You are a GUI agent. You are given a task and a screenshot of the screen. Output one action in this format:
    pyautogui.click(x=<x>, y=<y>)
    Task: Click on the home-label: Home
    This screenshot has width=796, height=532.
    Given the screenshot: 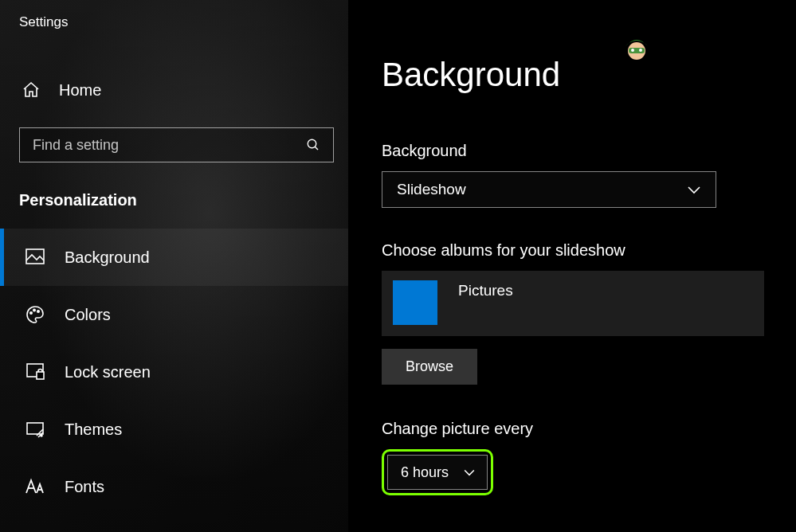 What is the action you would take?
    pyautogui.click(x=80, y=91)
    